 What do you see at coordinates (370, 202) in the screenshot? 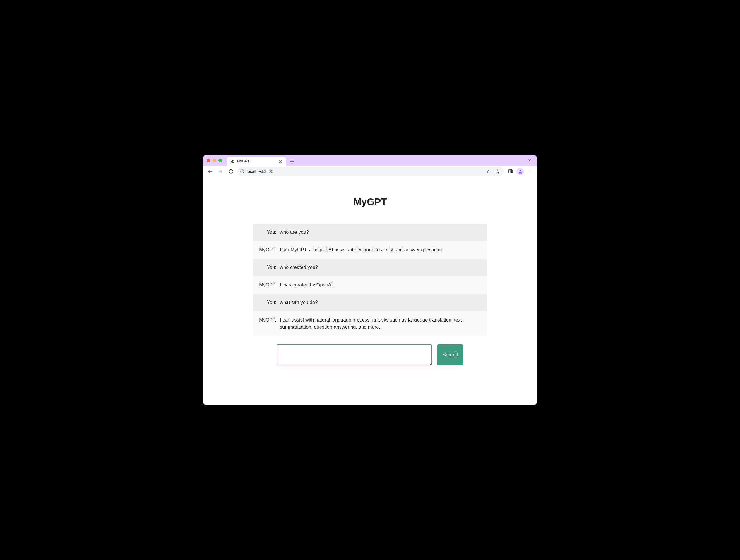
I see `page-title: MyGPT` at bounding box center [370, 202].